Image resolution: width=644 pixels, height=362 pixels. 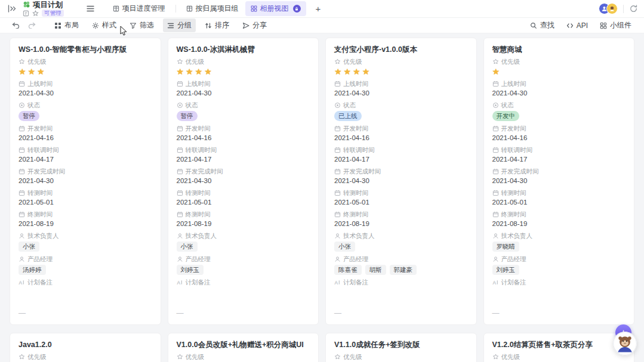 I want to click on collaborator-avatars, so click(x=608, y=8).